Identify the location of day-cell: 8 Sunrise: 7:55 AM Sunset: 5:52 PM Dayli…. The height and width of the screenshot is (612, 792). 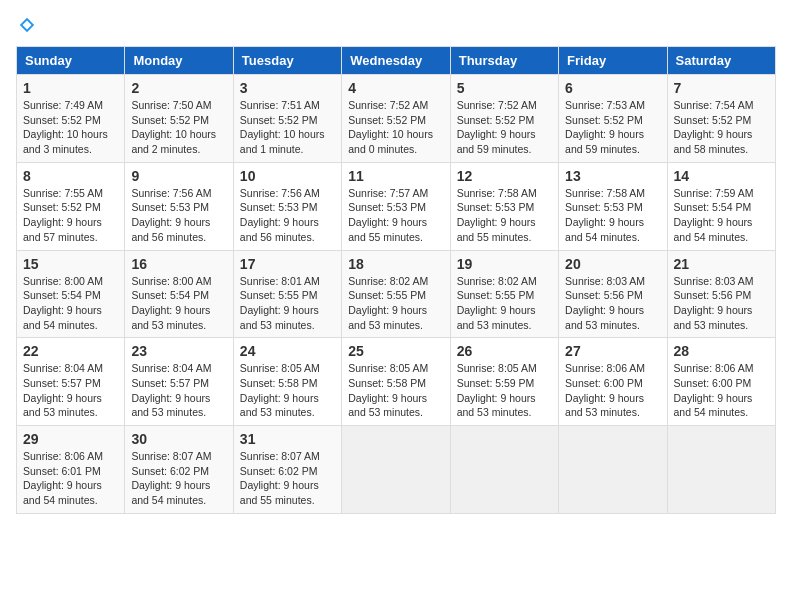
(71, 206).